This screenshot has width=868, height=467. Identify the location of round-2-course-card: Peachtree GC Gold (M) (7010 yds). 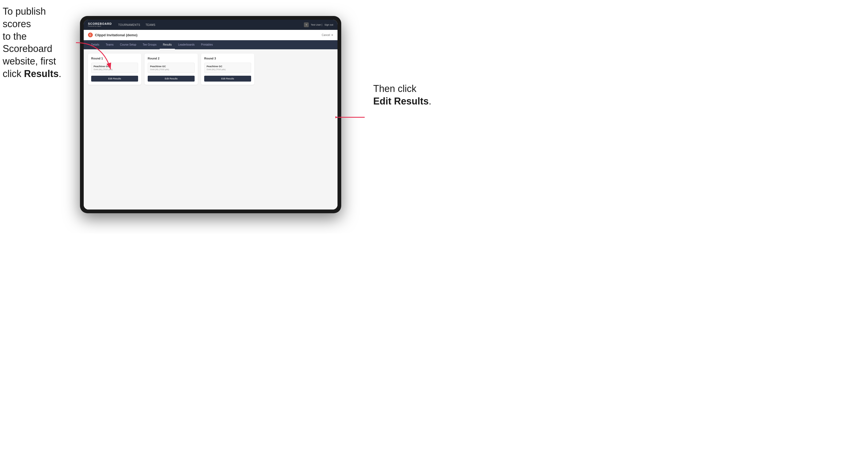
(171, 68).